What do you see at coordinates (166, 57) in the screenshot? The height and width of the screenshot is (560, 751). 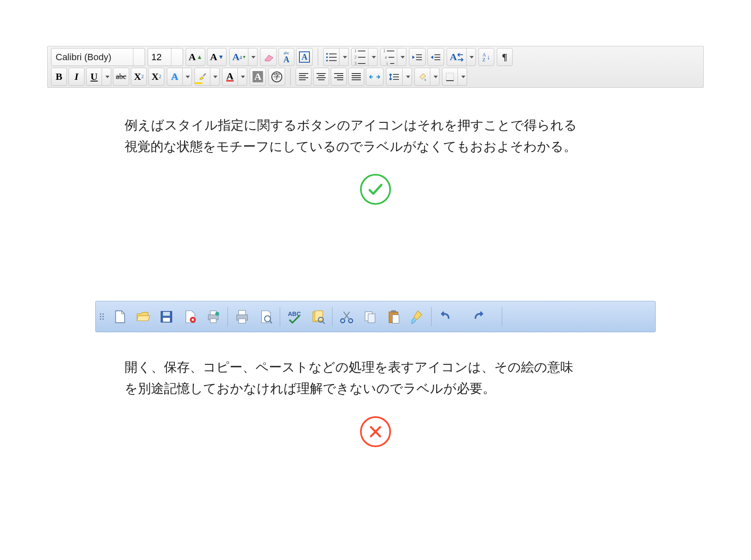 I see `font-size-select: 12` at bounding box center [166, 57].